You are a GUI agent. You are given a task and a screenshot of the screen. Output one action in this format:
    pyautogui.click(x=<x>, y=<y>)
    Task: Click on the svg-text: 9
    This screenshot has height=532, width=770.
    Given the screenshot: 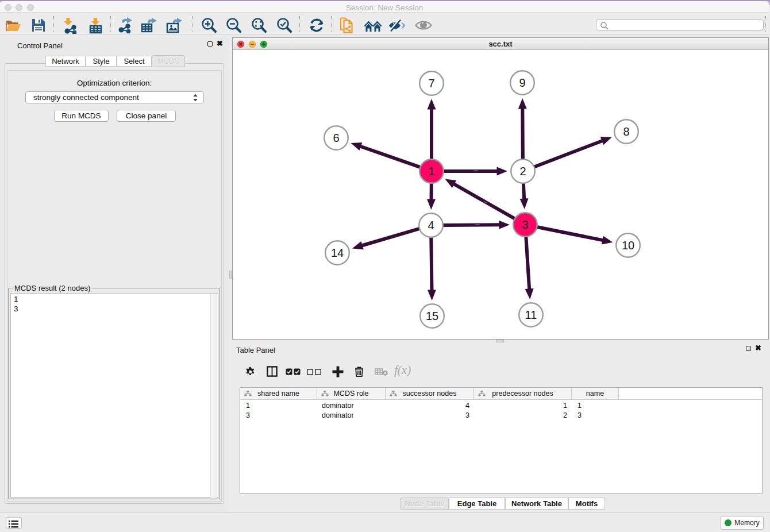 What is the action you would take?
    pyautogui.click(x=522, y=83)
    